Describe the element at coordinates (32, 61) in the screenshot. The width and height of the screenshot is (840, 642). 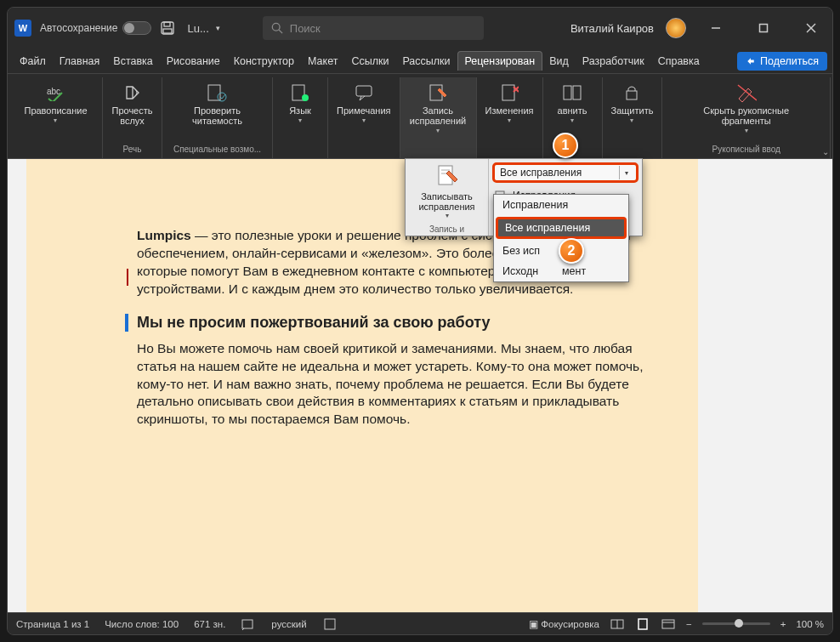
I see `tab-file: Файл` at that location.